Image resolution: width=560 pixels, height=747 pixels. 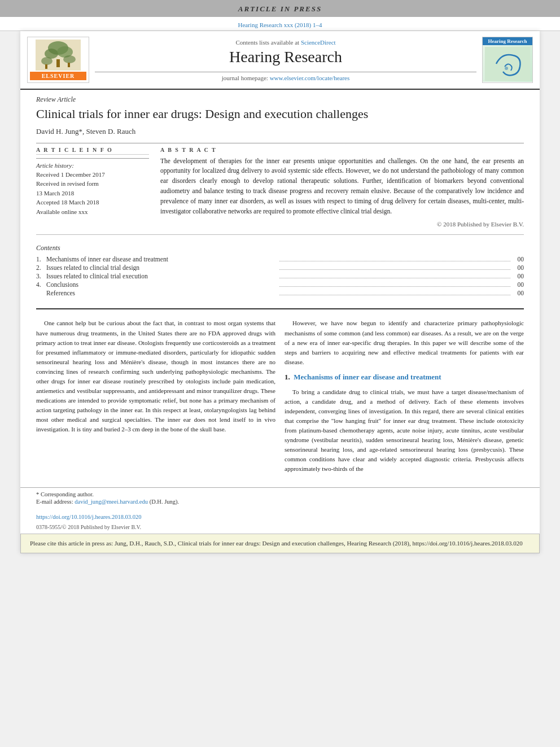 I want to click on homepage-line: journal homepage: www.elsevier.com/locat…, so click(x=286, y=78).